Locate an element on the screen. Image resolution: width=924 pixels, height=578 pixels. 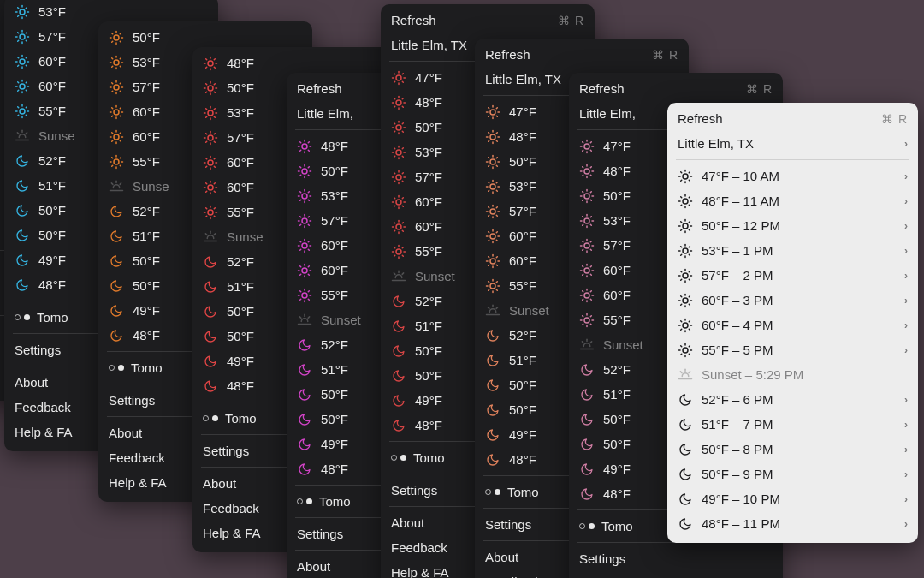
hourly-row: 57°F – 2 PM› is located at coordinates (792, 276).